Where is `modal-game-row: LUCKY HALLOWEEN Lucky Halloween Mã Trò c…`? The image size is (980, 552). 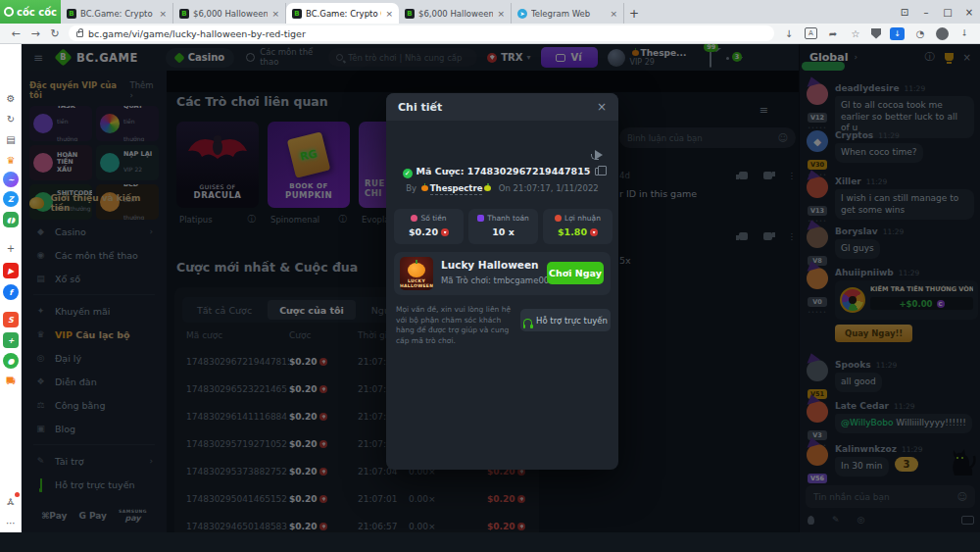
modal-game-row: LUCKY HALLOWEEN Lucky Halloween Mã Trò c… is located at coordinates (502, 274).